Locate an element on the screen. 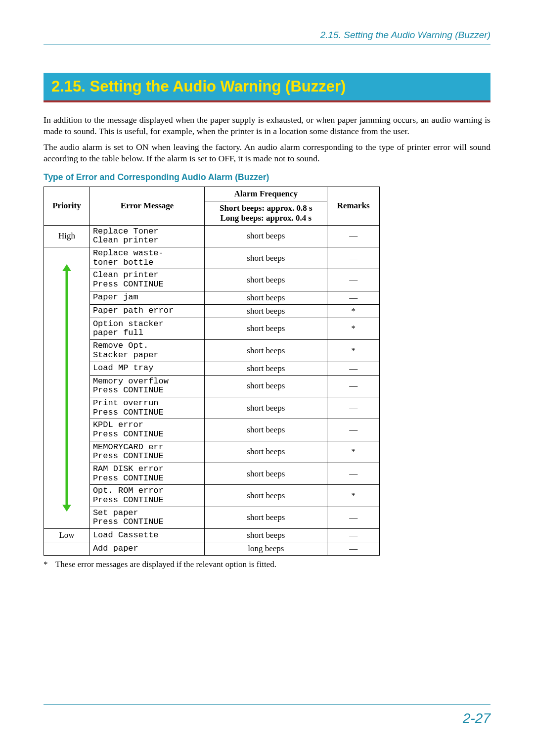  cell-error-message: Add paper is located at coordinates (147, 549).